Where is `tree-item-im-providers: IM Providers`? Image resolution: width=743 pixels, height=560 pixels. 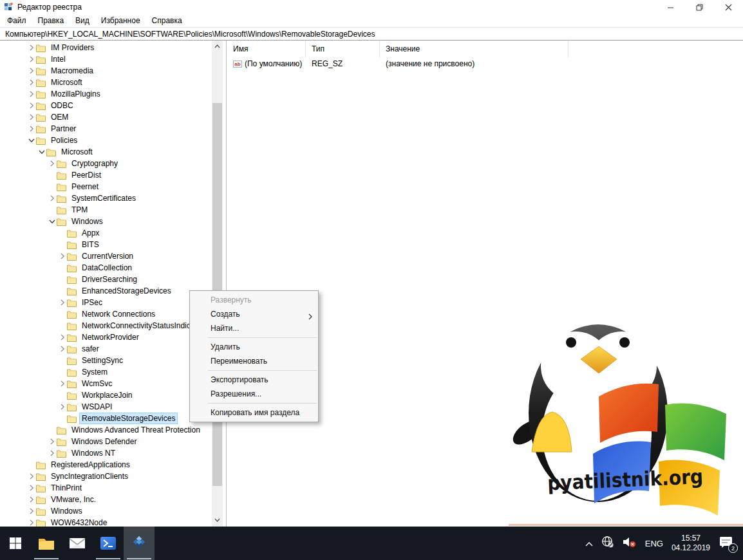 tree-item-im-providers: IM Providers is located at coordinates (106, 48).